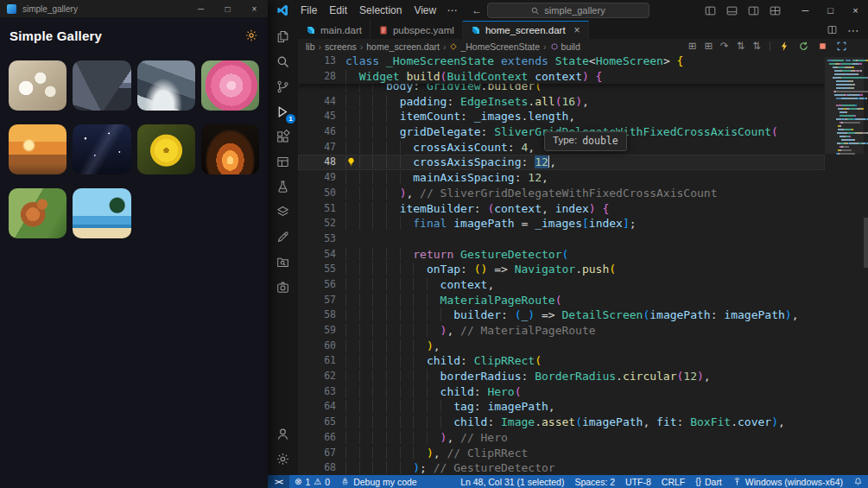 The image size is (868, 488). I want to click on gallery-image-road, so click(102, 86).